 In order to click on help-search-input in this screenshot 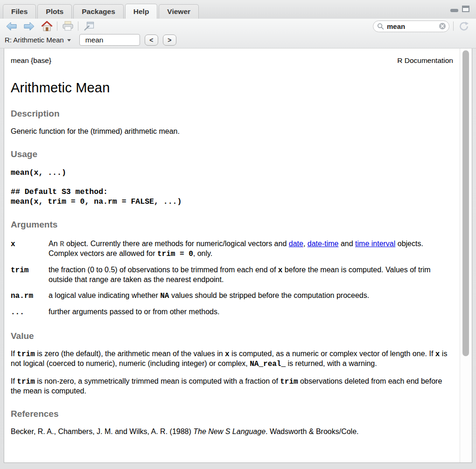, I will do `click(413, 26)`.